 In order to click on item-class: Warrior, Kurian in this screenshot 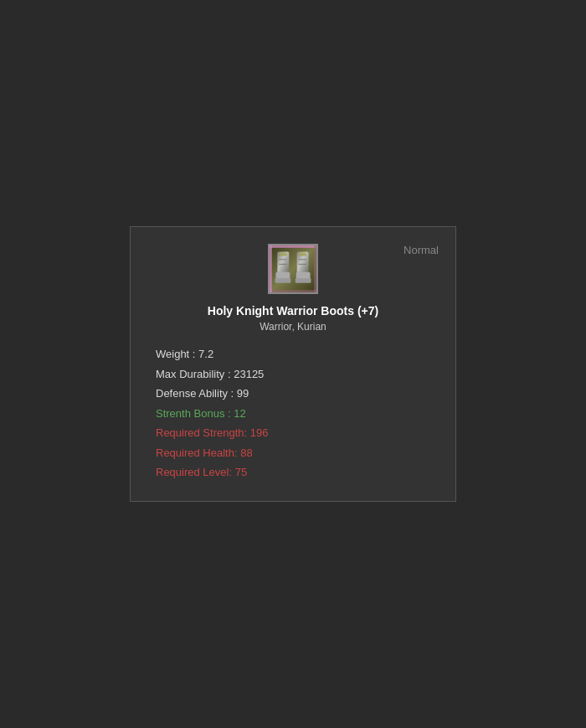, I will do `click(293, 327)`.